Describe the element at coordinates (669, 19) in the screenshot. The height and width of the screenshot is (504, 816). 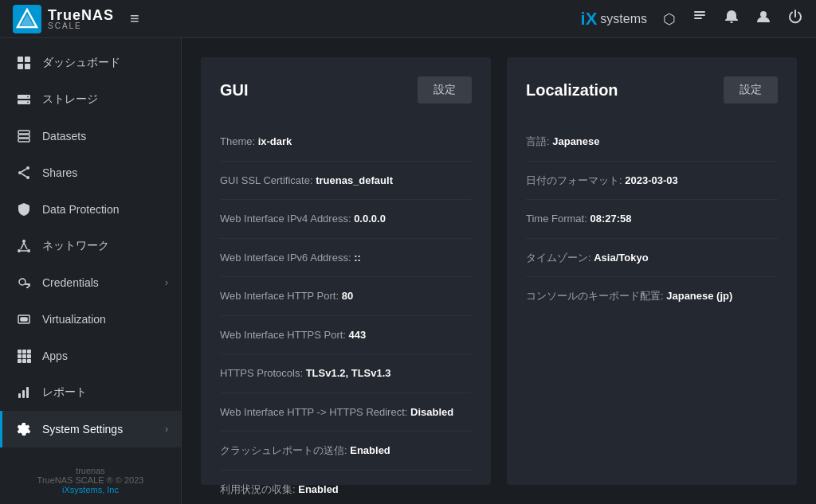
I see `certificate-icon: ⬡` at that location.